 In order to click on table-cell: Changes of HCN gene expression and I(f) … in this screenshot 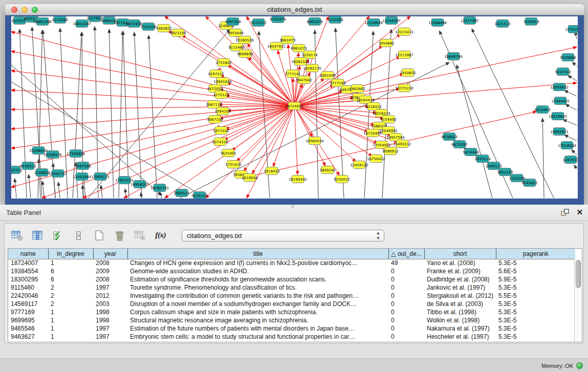, I will do `click(258, 263)`.